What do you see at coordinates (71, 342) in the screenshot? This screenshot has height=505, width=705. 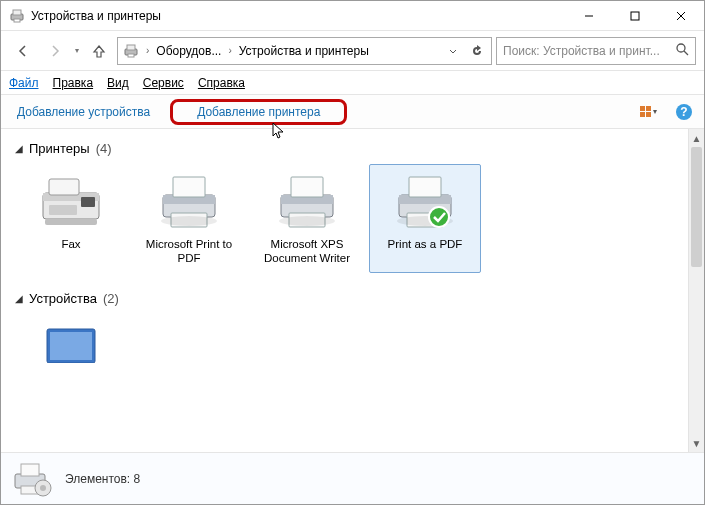 I see `monitor-icon` at bounding box center [71, 342].